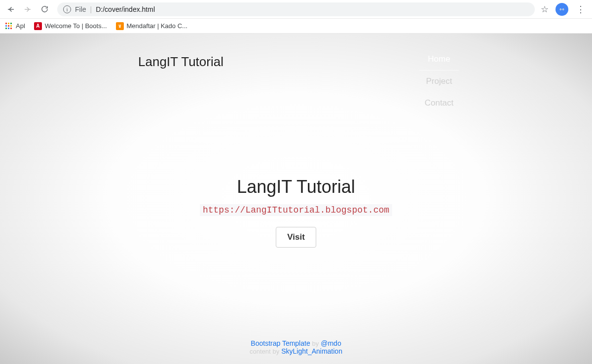 The image size is (592, 364). I want to click on star-icon: ☆, so click(545, 9).